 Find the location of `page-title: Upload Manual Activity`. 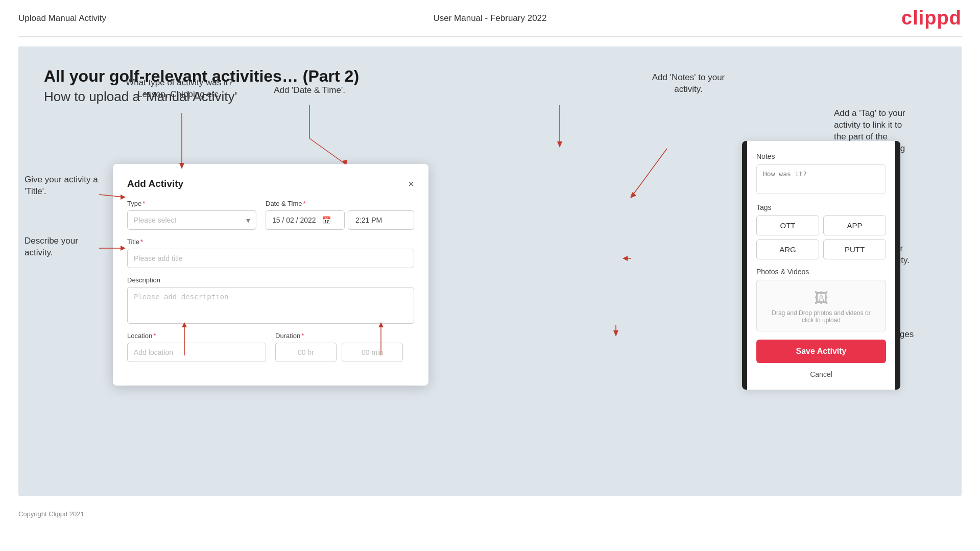

page-title: Upload Manual Activity is located at coordinates (62, 18).